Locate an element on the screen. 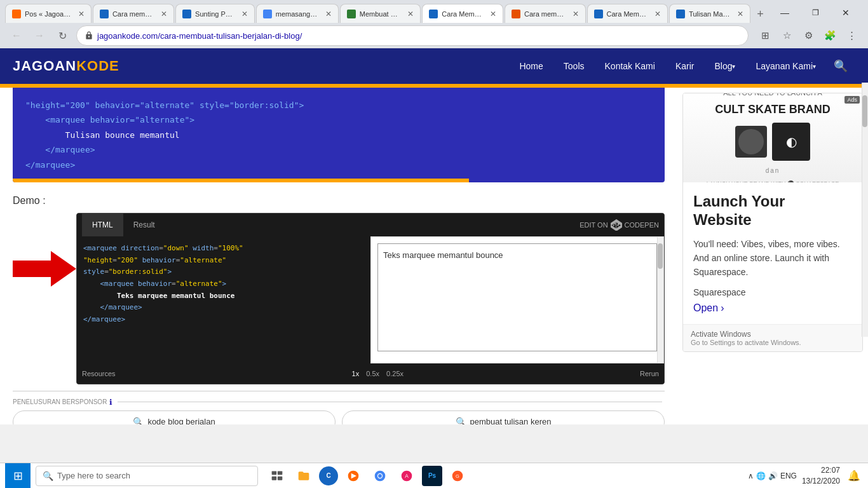 This screenshot has width=868, height=488. task-view-icon is located at coordinates (277, 476).